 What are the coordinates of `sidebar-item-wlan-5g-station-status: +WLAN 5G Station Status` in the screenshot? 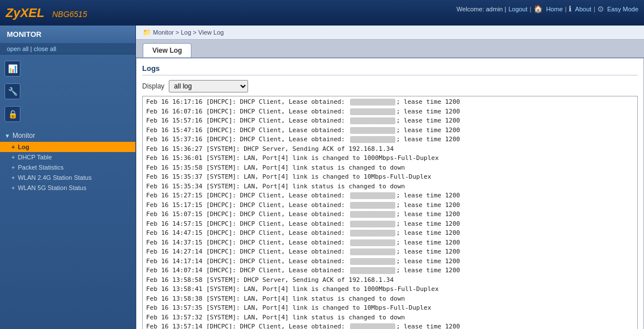 It's located at (68, 188).